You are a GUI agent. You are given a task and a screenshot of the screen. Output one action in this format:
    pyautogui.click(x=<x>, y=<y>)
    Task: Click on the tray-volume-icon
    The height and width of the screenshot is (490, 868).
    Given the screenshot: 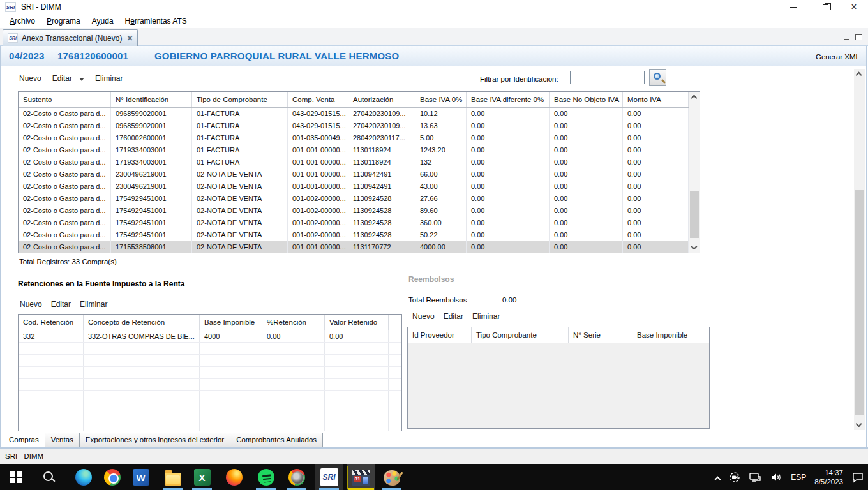 What is the action you would take?
    pyautogui.click(x=776, y=477)
    